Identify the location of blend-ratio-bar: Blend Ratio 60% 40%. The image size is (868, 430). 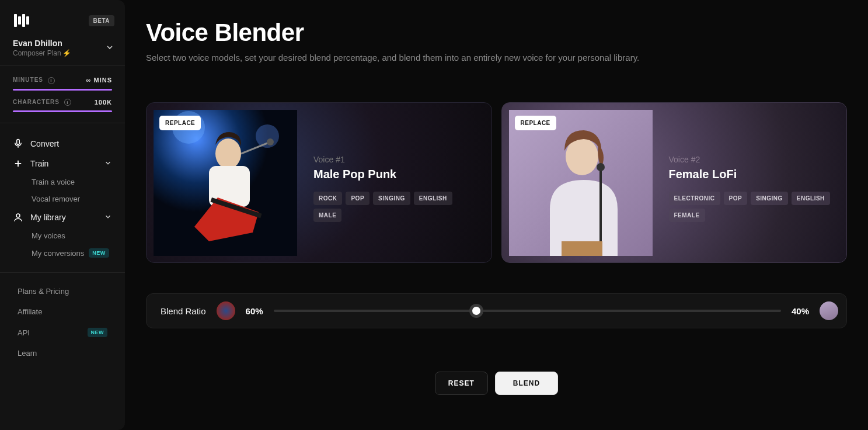
(496, 311).